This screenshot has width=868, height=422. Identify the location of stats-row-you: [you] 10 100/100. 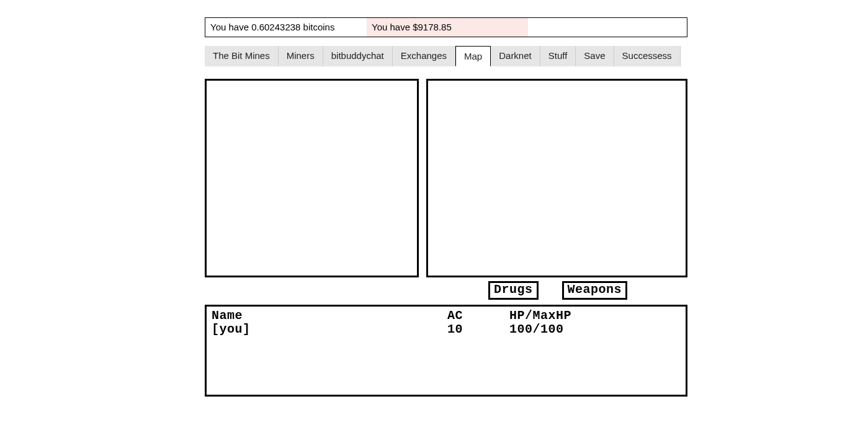
(446, 330).